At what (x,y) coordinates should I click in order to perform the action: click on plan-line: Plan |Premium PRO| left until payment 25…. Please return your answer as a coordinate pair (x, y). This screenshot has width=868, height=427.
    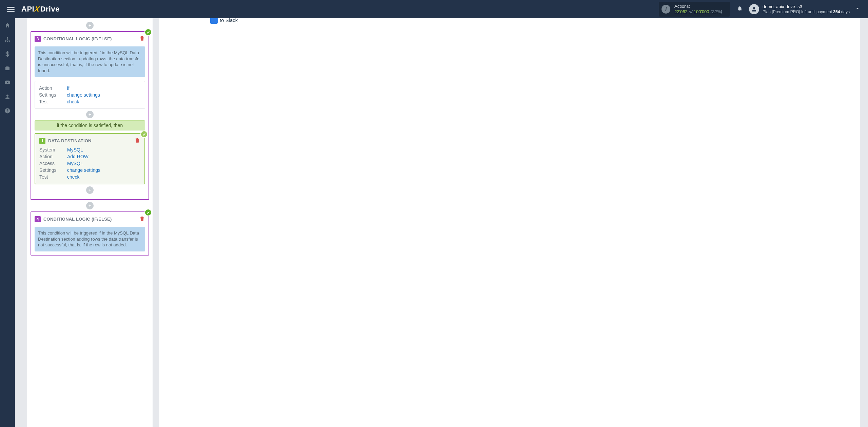
    Looking at the image, I should click on (806, 12).